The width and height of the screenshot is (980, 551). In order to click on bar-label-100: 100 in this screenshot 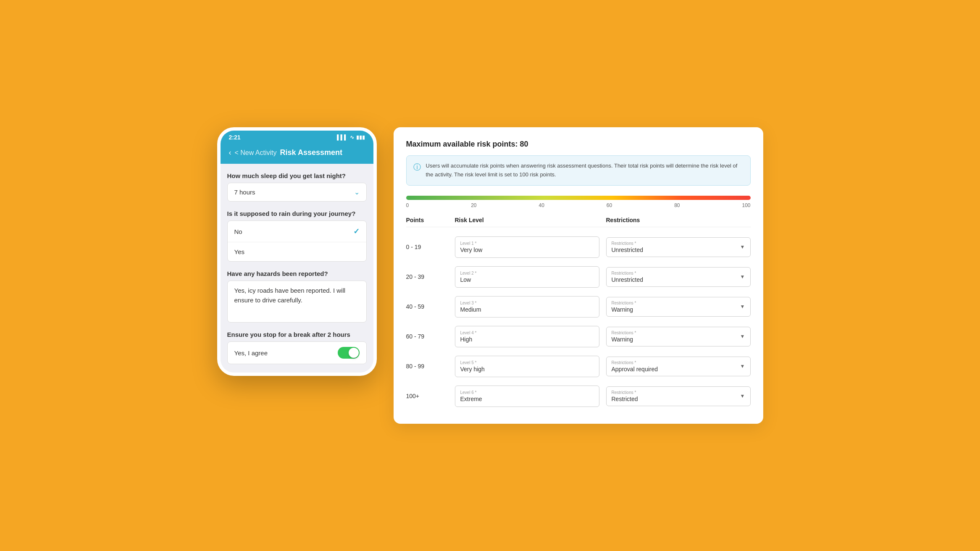, I will do `click(746, 205)`.